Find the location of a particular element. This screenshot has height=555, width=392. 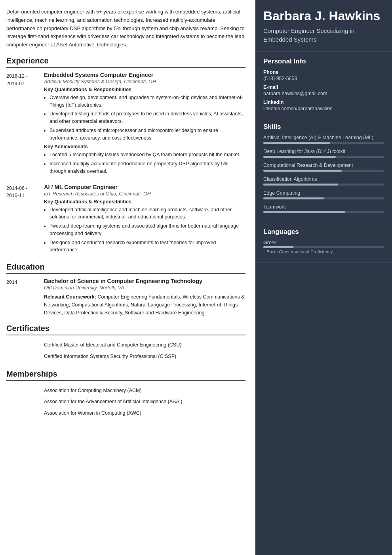

skill-item: Classification Algorithms is located at coordinates (324, 181).